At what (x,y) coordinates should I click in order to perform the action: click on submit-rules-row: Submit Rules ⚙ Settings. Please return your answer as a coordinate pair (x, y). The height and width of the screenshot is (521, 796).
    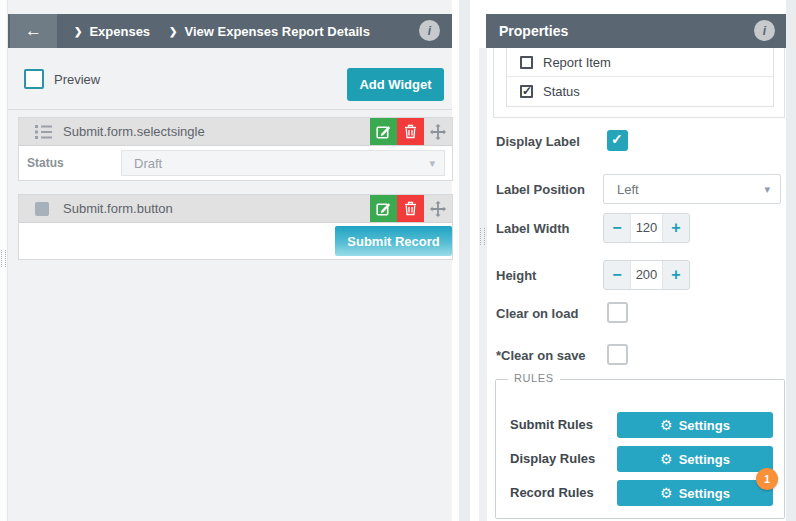
    Looking at the image, I should click on (640, 425).